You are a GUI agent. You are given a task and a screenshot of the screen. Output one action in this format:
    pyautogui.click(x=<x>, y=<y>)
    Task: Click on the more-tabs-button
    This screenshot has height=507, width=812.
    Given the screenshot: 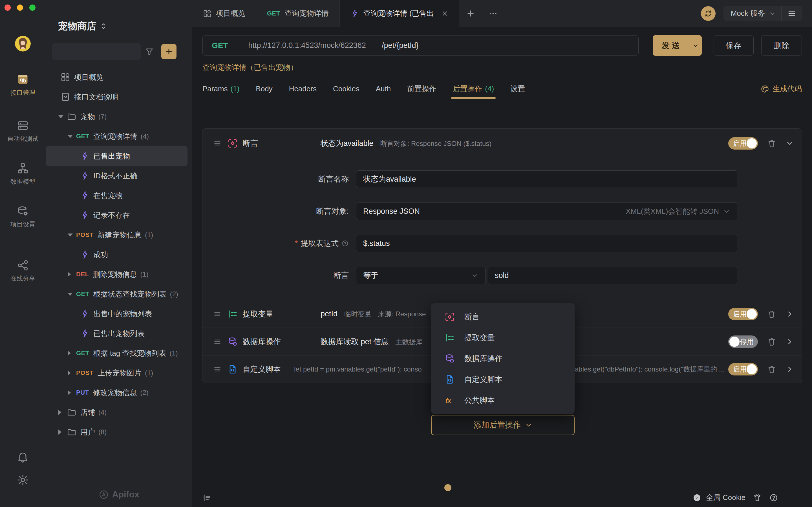 What is the action you would take?
    pyautogui.click(x=493, y=13)
    